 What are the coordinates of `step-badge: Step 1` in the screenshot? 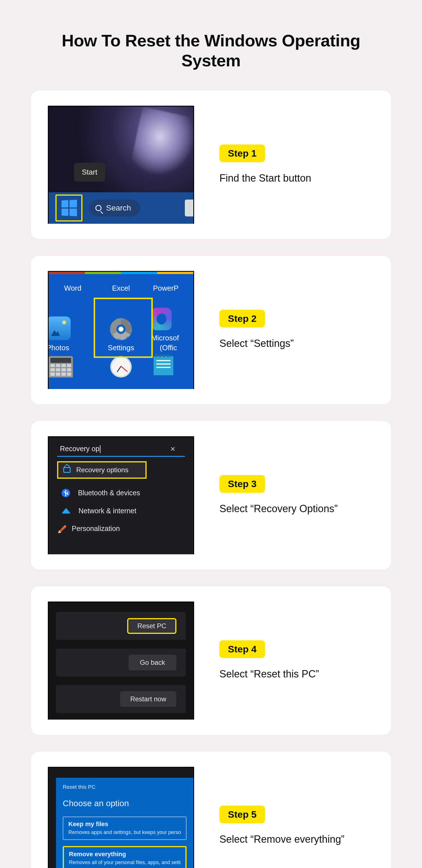 It's located at (242, 153).